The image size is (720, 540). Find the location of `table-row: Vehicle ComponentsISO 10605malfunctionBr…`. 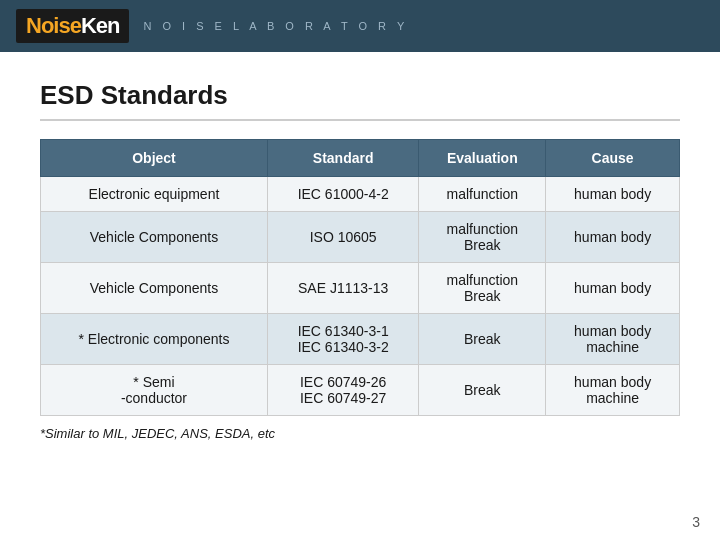

table-row: Vehicle ComponentsISO 10605malfunctionBr… is located at coordinates (360, 238).